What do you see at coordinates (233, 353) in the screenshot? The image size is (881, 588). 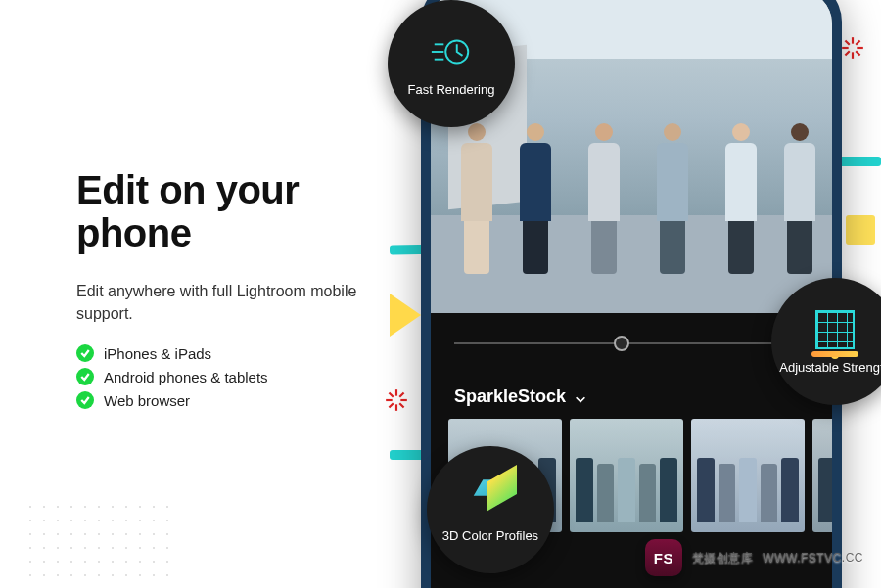 I see `feature-item: iPhones & iPads` at bounding box center [233, 353].